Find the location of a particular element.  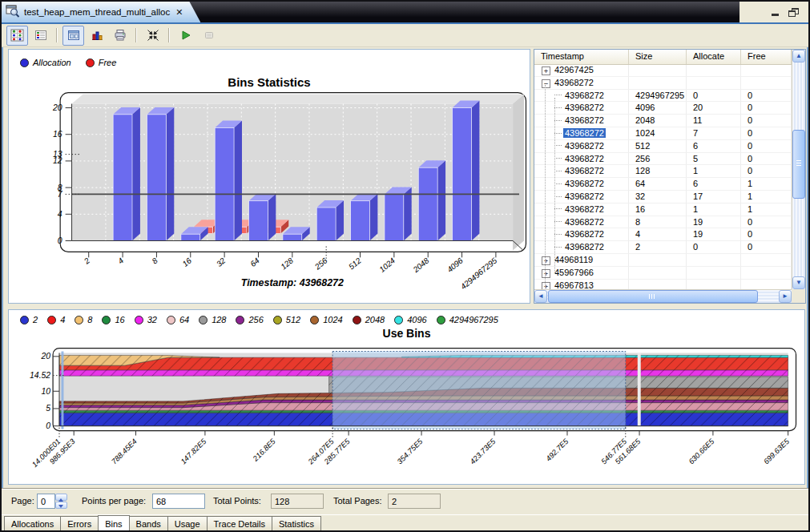

scroll-down-icon: ▼ is located at coordinates (799, 283).